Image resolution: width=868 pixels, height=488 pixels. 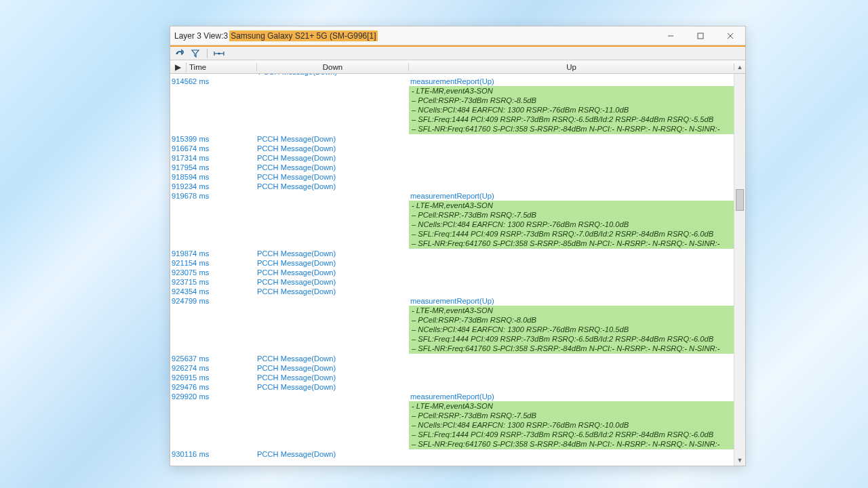 I want to click on log-row: 926274 msPCCH Message(Down), so click(x=452, y=368).